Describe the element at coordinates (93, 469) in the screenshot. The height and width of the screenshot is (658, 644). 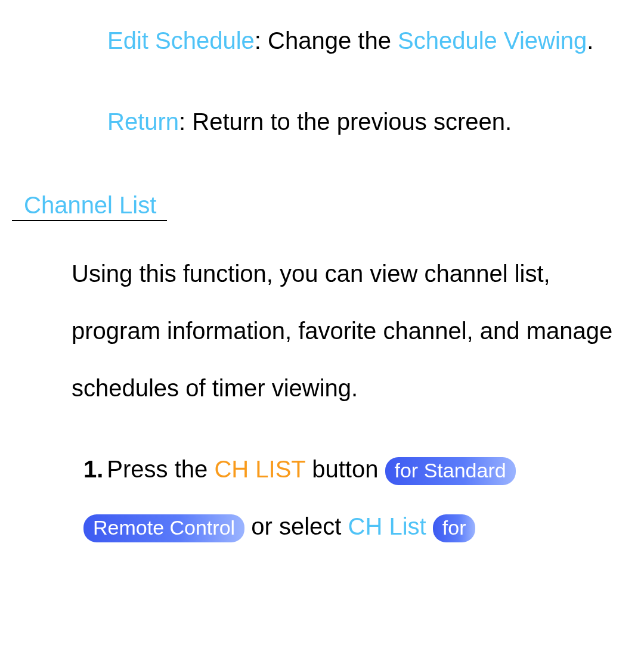
I see `step-number: 1.` at that location.